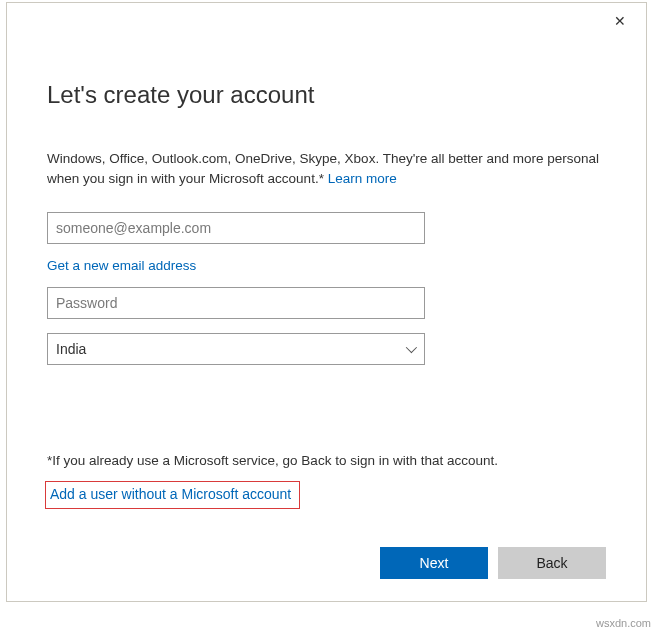 The image size is (655, 633). I want to click on email-field, so click(236, 228).